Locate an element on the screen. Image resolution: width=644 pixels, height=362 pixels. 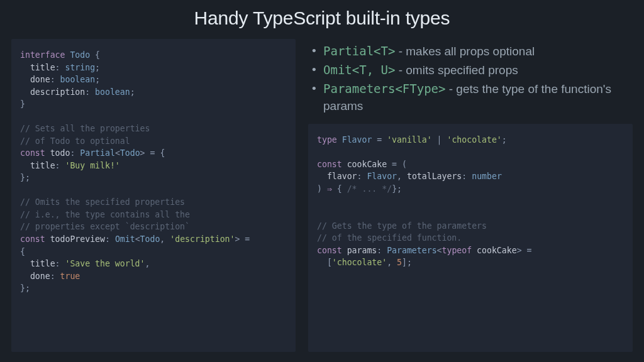
code-token: ) is located at coordinates (322, 189).